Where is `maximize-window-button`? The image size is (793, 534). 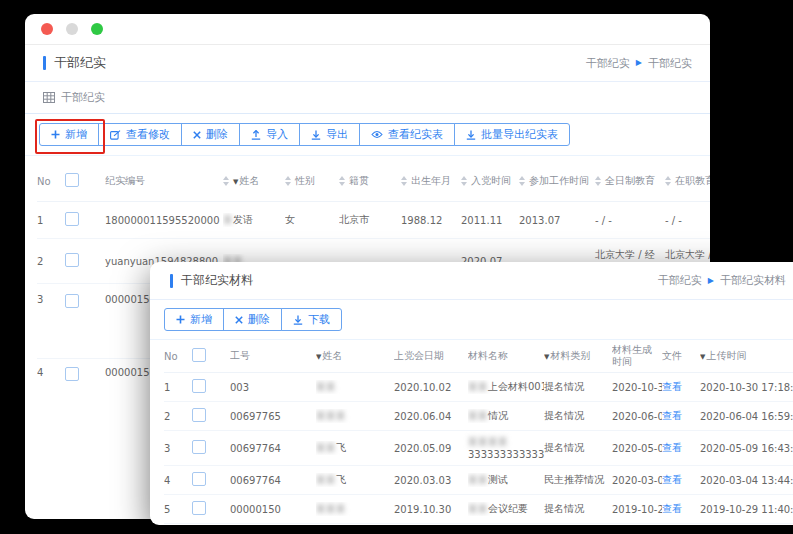
maximize-window-button is located at coordinates (97, 29).